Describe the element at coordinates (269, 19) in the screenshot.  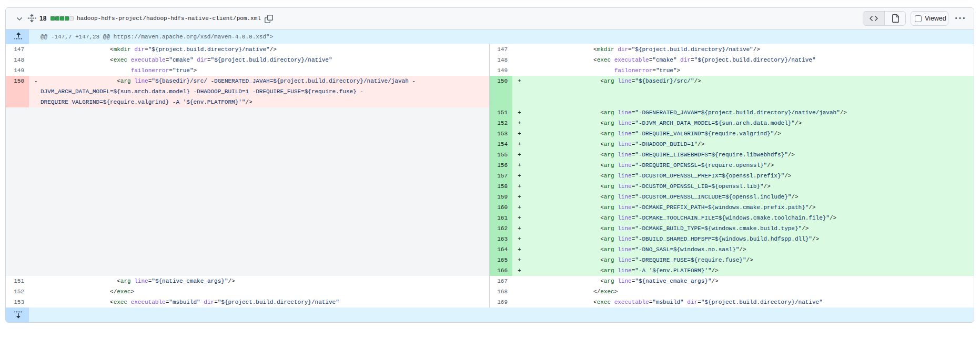
I see `copy-icon` at that location.